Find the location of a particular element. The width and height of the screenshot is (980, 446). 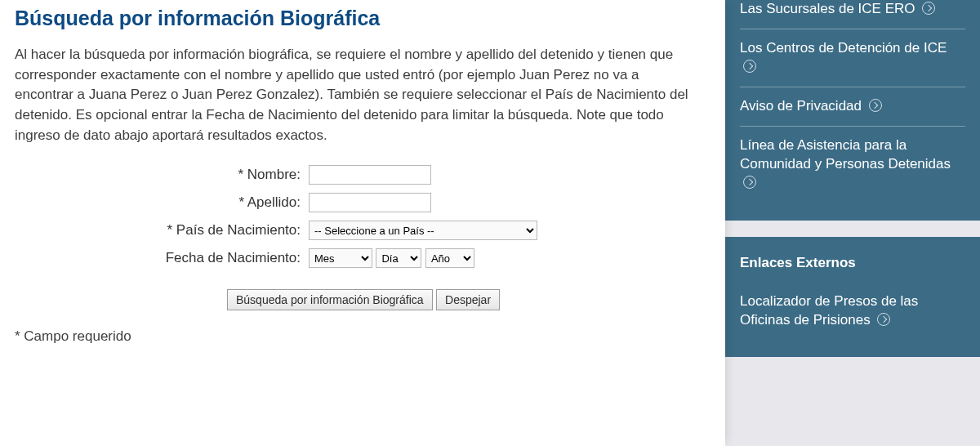

dob-day-select: Día is located at coordinates (399, 258).